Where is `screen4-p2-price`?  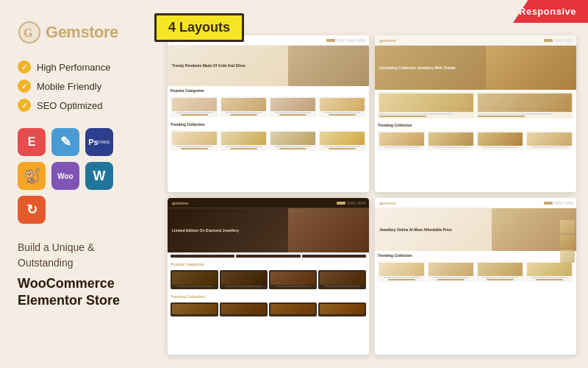 screen4-p2-price is located at coordinates (451, 280).